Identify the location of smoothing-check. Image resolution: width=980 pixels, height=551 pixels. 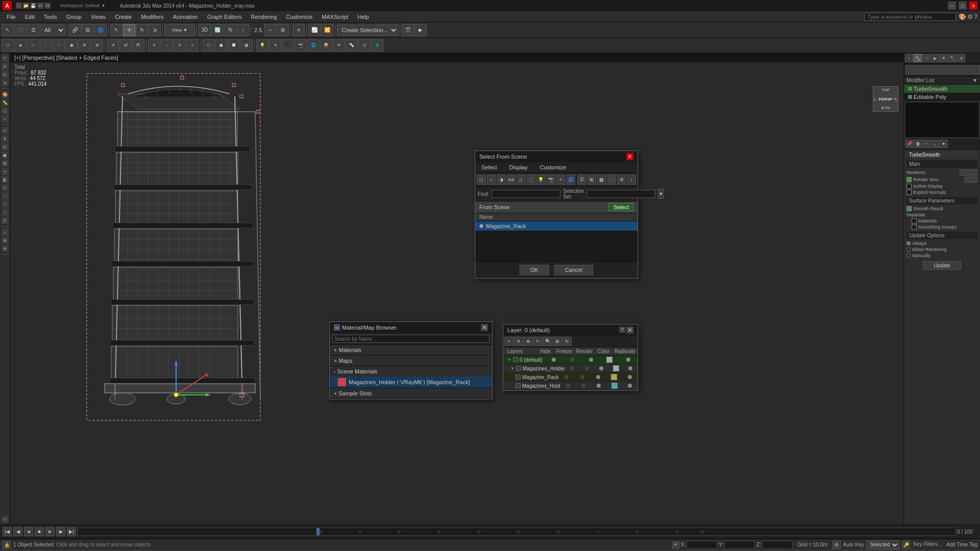
(914, 227).